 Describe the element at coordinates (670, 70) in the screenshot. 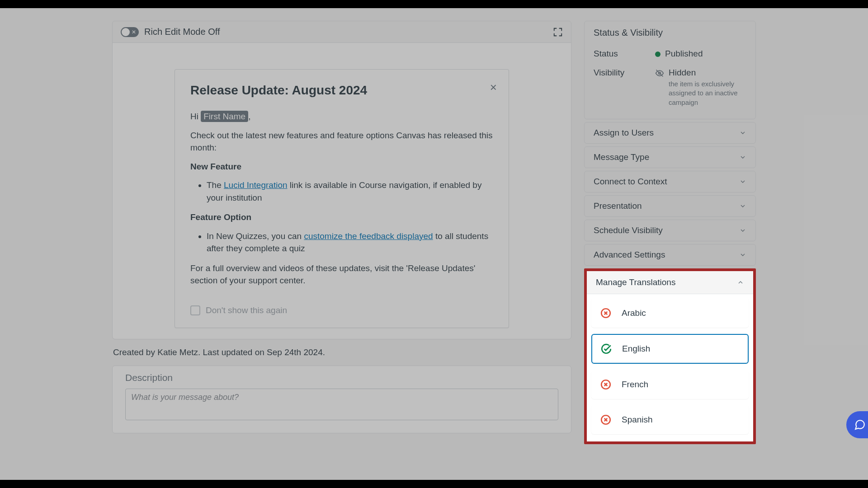

I see `status-visibility-panel: Status & Visibility Status Published Vis…` at that location.